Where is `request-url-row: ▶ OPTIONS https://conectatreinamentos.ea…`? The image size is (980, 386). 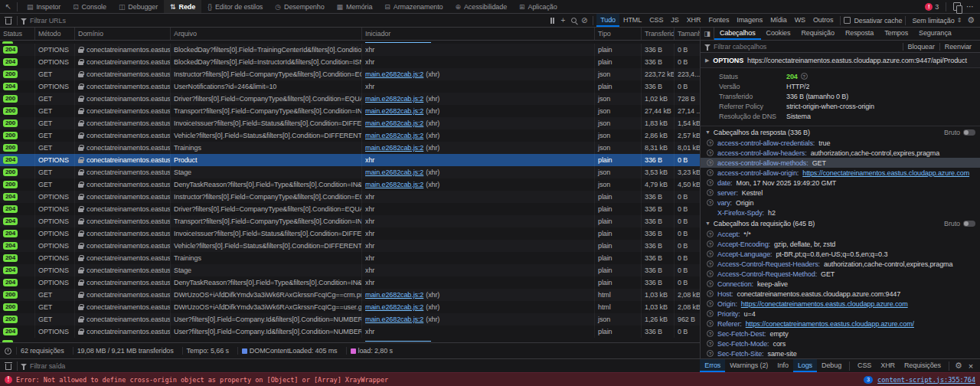
request-url-row: ▶ OPTIONS https://conectatreinamentos.ea… is located at coordinates (841, 61).